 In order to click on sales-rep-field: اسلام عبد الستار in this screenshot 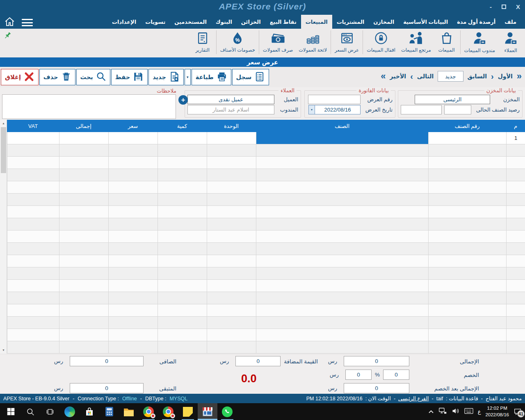, I will do `click(231, 110)`.